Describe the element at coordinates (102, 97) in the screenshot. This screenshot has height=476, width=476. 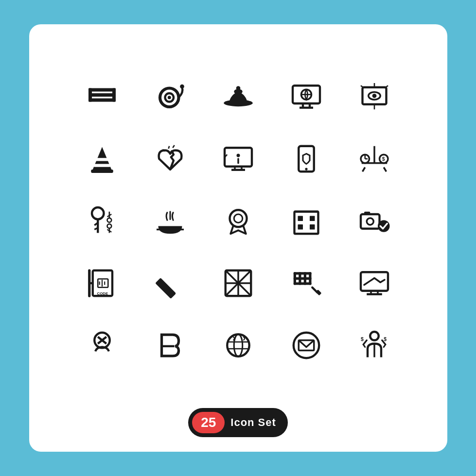
I see `wire-coil-icon` at that location.